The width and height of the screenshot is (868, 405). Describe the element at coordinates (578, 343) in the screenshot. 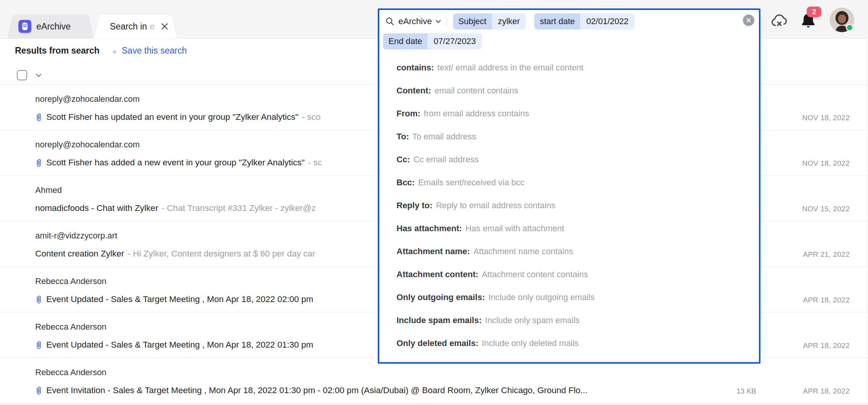

I see `suggestion-only-deleted: Only deleted emails: Include only delete…` at that location.